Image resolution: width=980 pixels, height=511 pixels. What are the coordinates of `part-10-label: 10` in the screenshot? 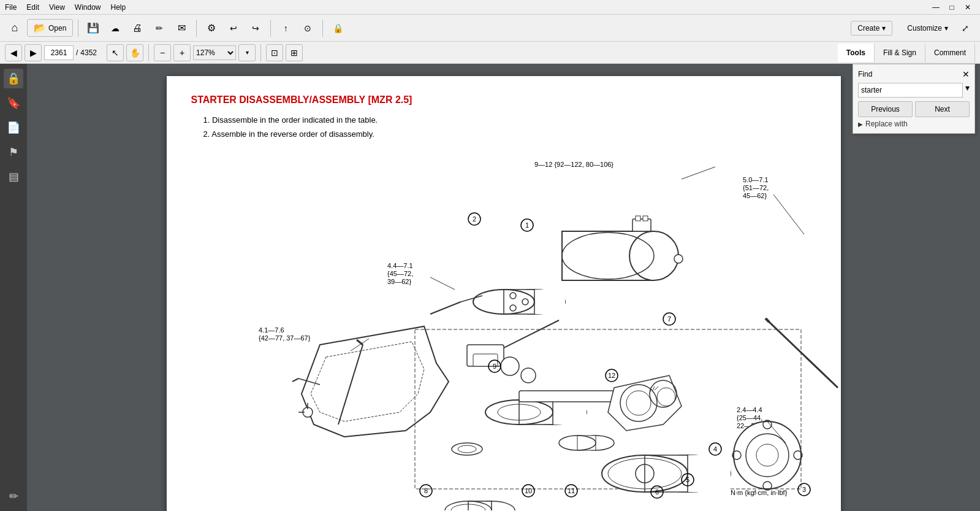 It's located at (528, 491).